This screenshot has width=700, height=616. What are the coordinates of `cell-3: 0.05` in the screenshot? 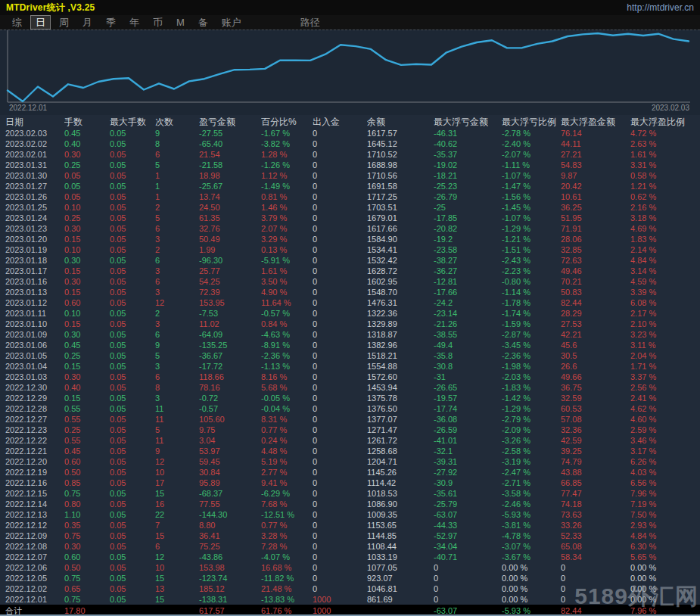 It's located at (132, 282).